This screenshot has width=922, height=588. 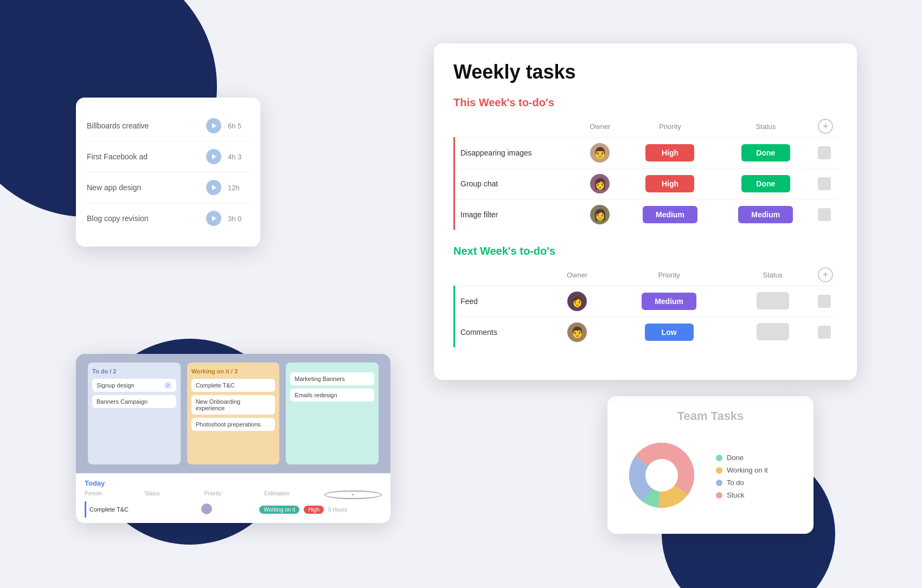 I want to click on table-row: Group chat 👩 High Done, so click(x=646, y=184).